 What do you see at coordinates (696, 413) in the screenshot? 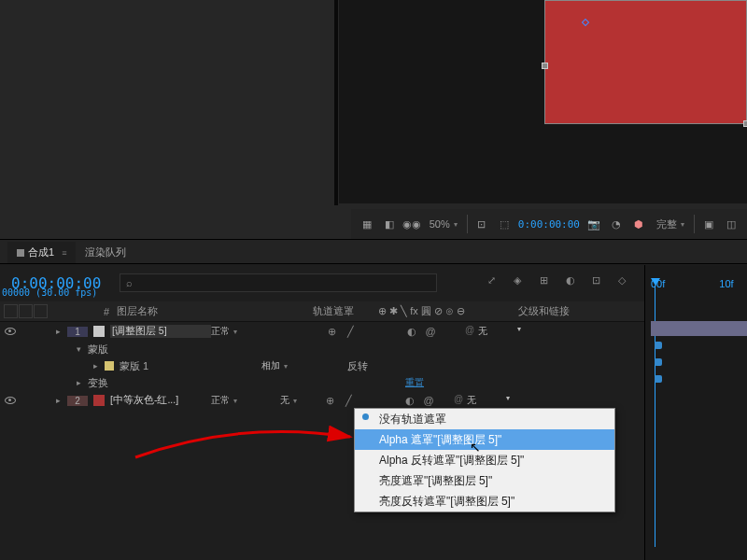
I see `timeline-area: 00f 10f` at bounding box center [696, 413].